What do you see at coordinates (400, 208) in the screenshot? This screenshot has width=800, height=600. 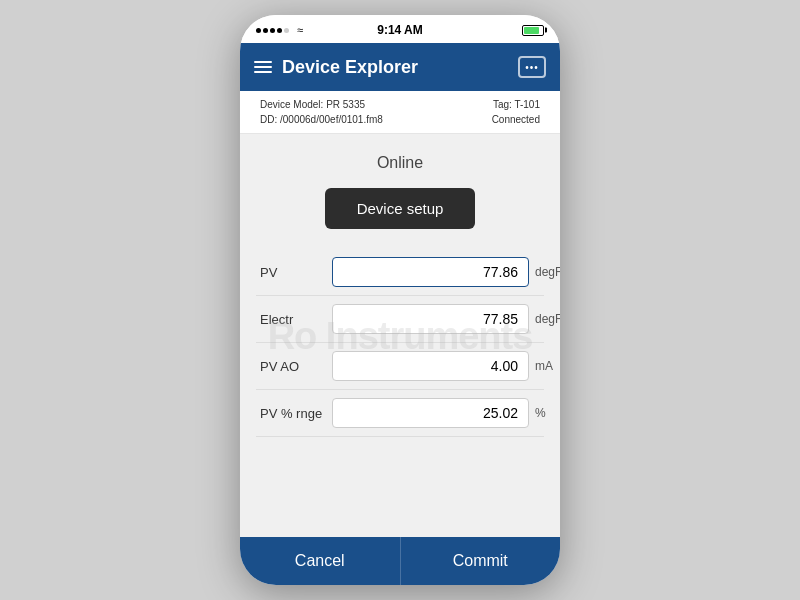 I see `device-setup-button: Device setup` at bounding box center [400, 208].